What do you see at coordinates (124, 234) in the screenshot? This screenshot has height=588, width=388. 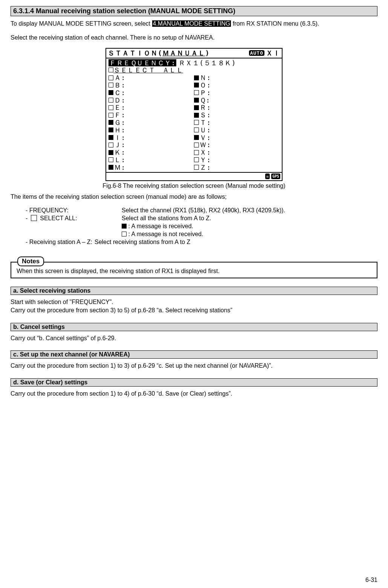 I see `empty-box-icon` at bounding box center [124, 234].